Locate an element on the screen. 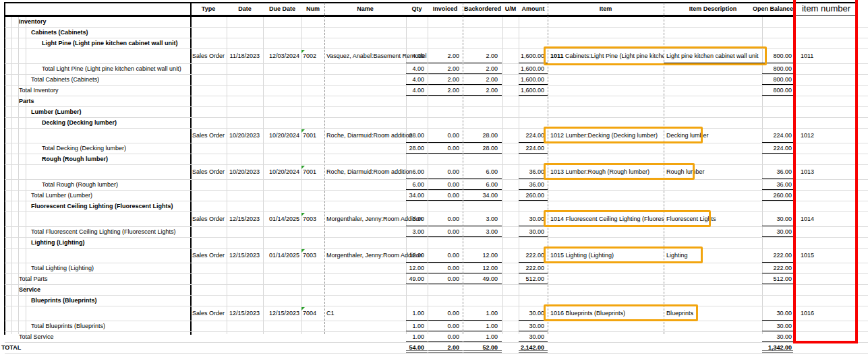  col-header-open-balance: Open Balance is located at coordinates (769, 9).